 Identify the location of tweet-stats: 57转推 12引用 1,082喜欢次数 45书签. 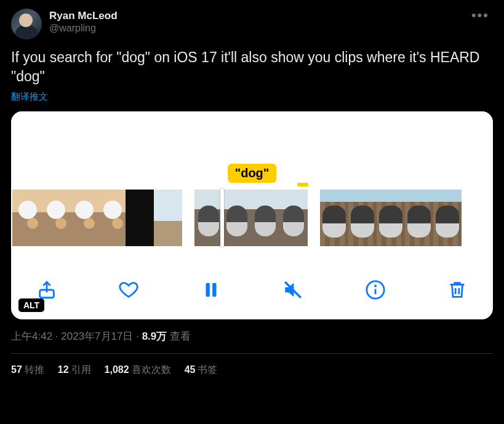
(252, 366).